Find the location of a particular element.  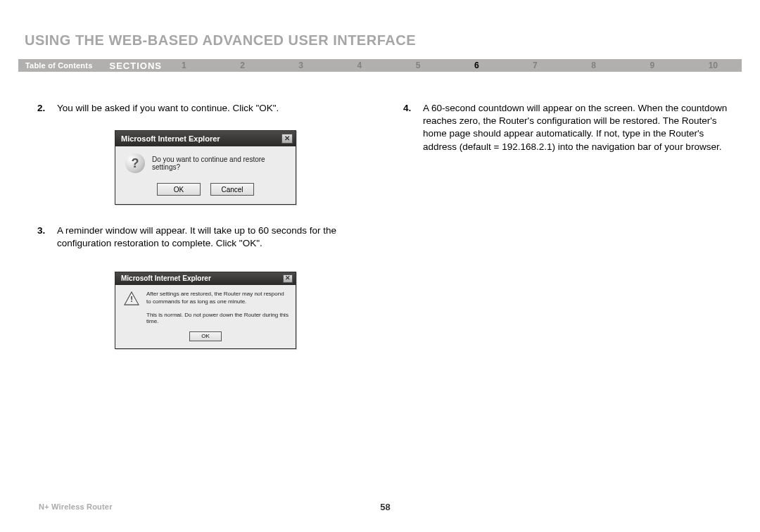

nav-section-numbers: 12345678910 is located at coordinates (460, 65).